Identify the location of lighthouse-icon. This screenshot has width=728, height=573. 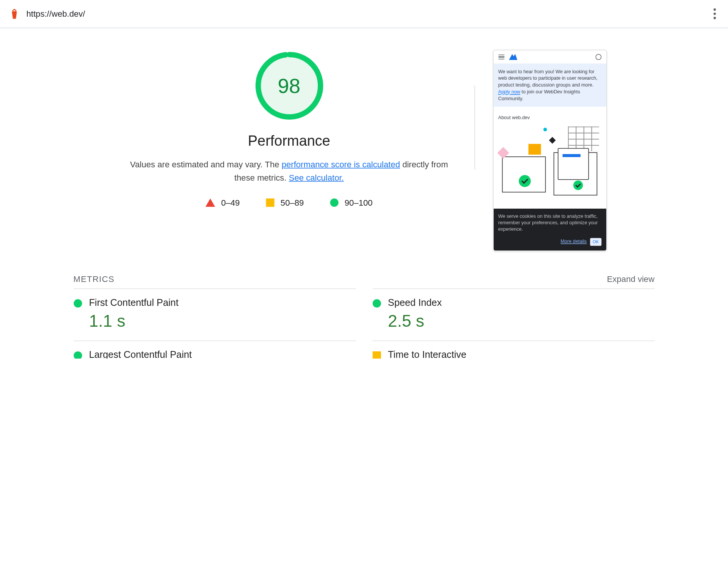
(14, 14).